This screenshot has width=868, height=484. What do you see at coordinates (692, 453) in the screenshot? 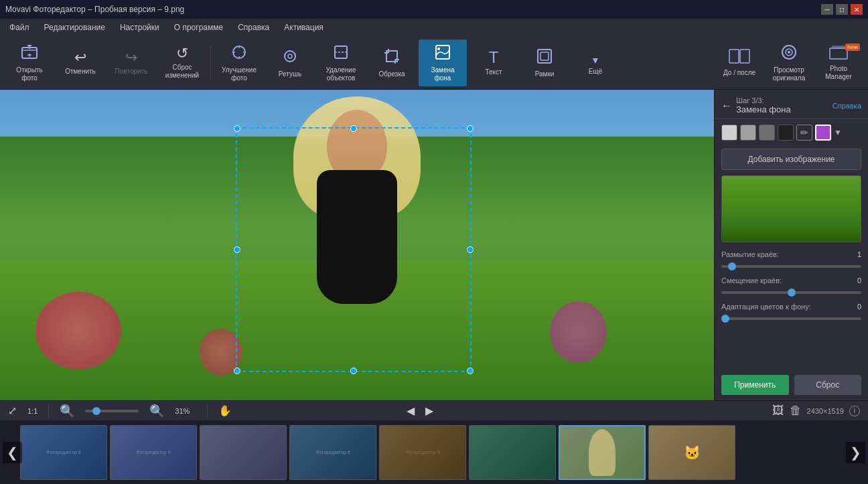
I see `filmstrip-item-8: 🐱` at bounding box center [692, 453].